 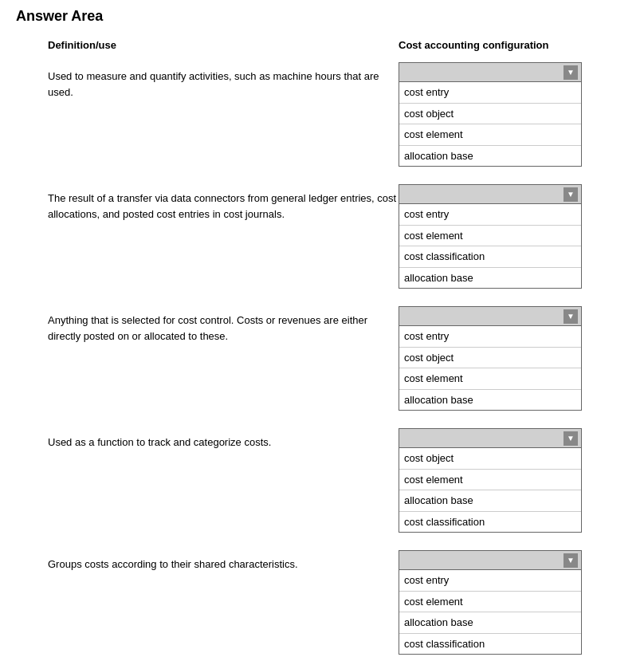 What do you see at coordinates (490, 359) in the screenshot?
I see `dropdown-3: ▼cost entrycost objectcost elementalloca…` at bounding box center [490, 359].